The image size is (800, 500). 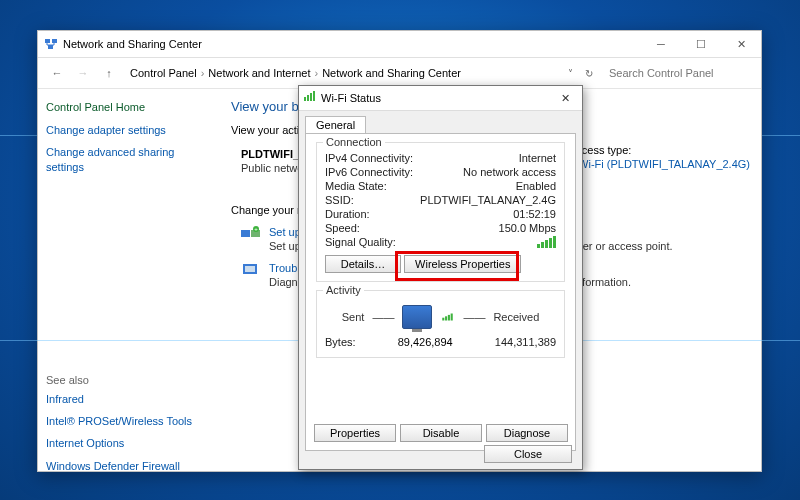 I want to click on chevron-down-icon: ˅, so click(x=570, y=74).